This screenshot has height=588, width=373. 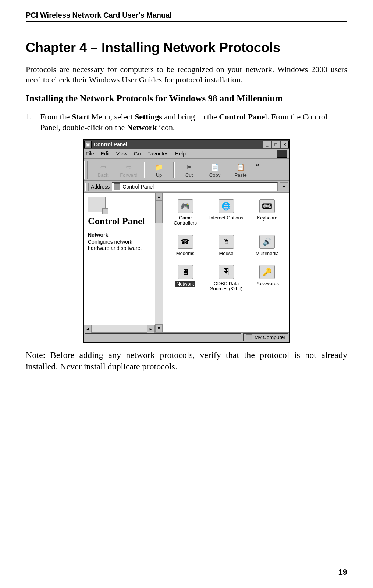 I want to click on icon-odbc: 🗄 ODBC Data Sources (32bit), so click(x=226, y=279).